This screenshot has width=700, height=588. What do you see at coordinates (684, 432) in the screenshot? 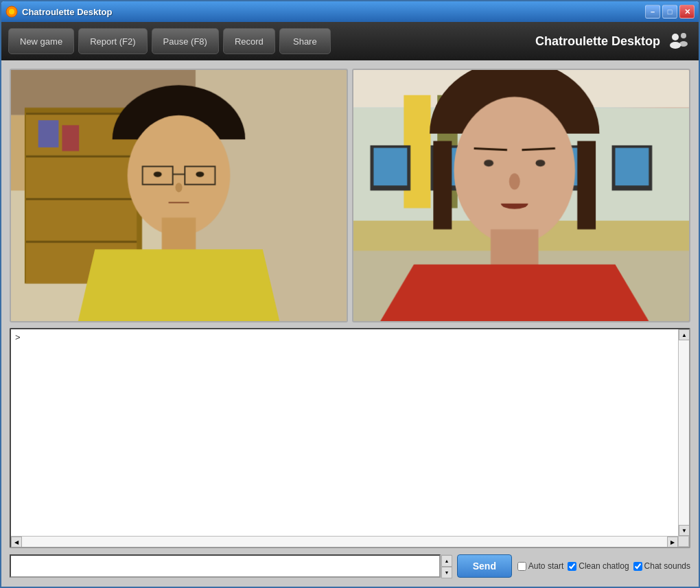
I see `chatlog-scrollbar-vertical: ▲ ▼` at bounding box center [684, 432].